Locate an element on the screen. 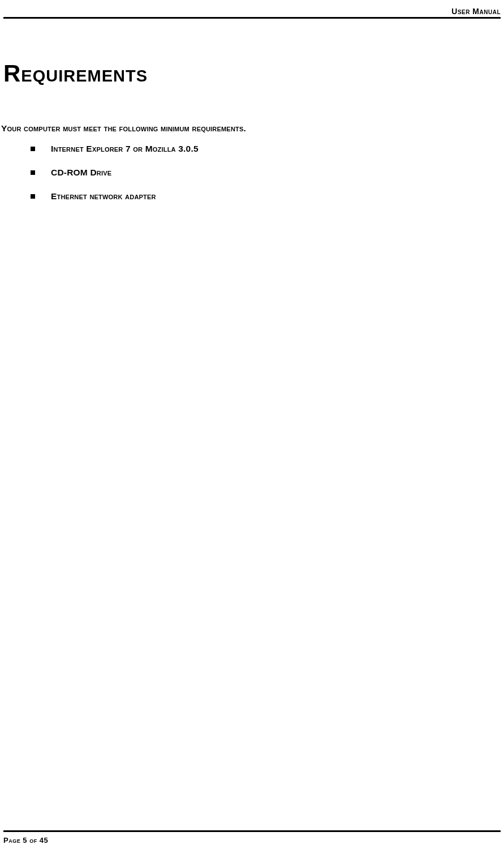 Image resolution: width=504 pixels, height=849 pixels. header-rule is located at coordinates (252, 18).